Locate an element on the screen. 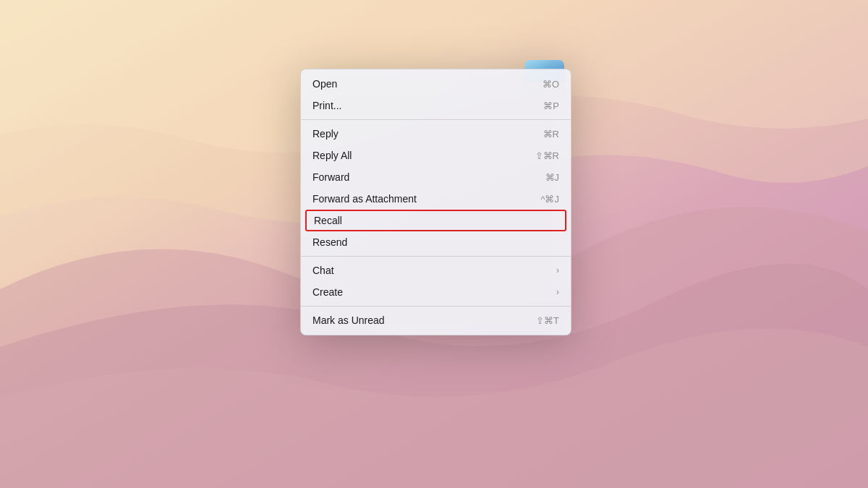  menu-item-resend: Resend is located at coordinates (435, 242).